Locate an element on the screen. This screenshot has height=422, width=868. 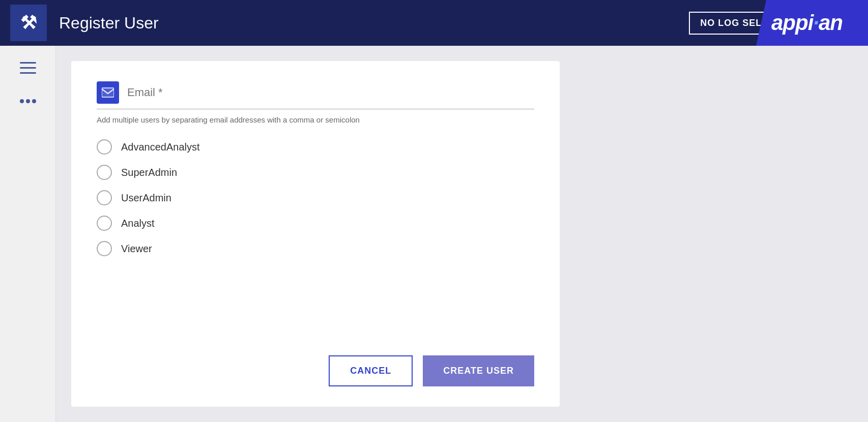
email-input is located at coordinates (331, 93).